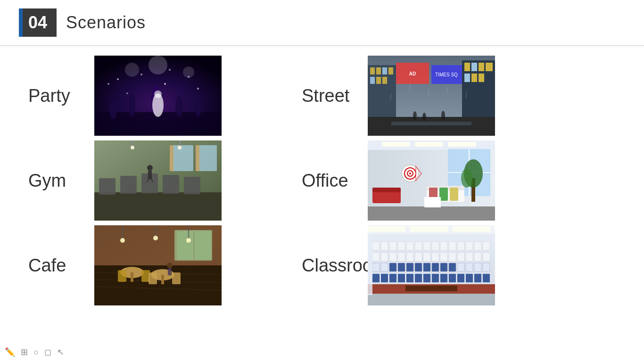 This screenshot has height=362, width=644. Describe the element at coordinates (60, 352) in the screenshot. I see `cursor-icon: ↖` at that location.